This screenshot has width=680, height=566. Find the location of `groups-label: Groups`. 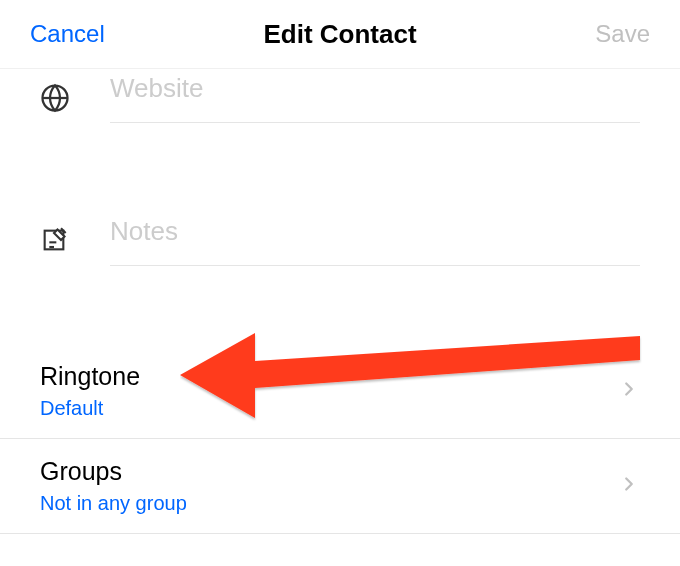

groups-label: Groups is located at coordinates (114, 472).